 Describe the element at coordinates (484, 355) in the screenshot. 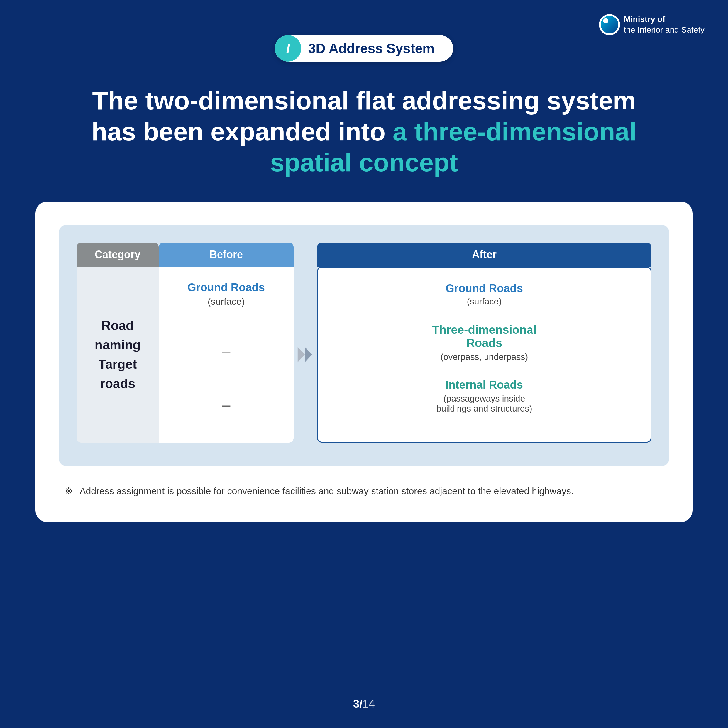

I see `cell-after: Ground Roads (surface) Three-dimensional…` at that location.